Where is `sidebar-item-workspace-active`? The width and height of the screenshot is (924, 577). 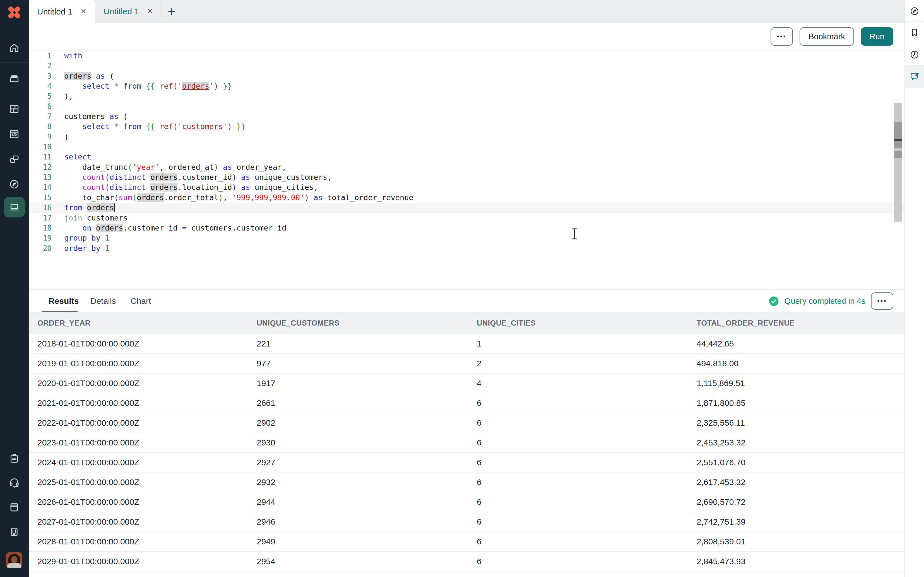 sidebar-item-workspace-active is located at coordinates (15, 207).